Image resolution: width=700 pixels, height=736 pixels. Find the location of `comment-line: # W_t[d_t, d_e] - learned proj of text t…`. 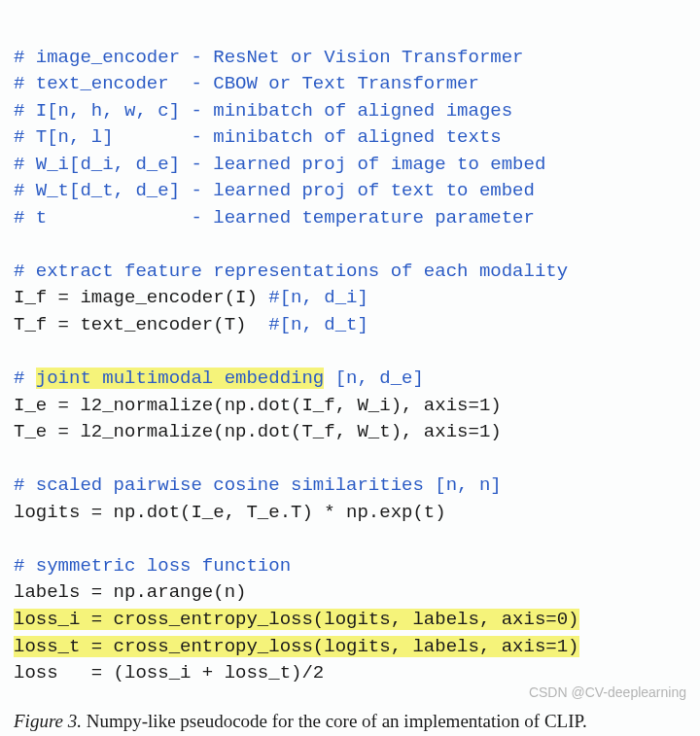

comment-line: # W_t[d_t, d_e] - learned proj of text t… is located at coordinates (274, 191).